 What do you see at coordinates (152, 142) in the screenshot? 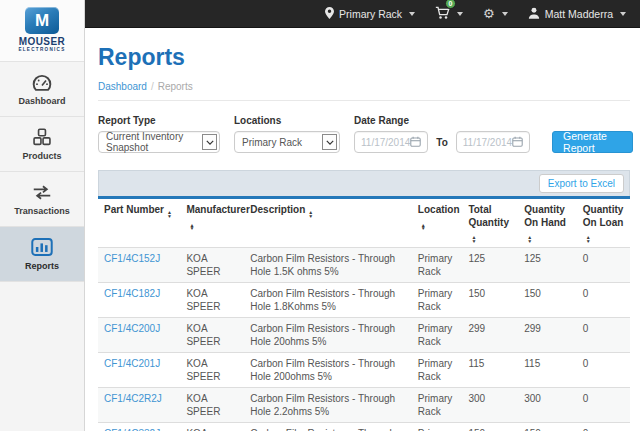
I see `report-type-value: Current Inventory Snapshot` at bounding box center [152, 142].